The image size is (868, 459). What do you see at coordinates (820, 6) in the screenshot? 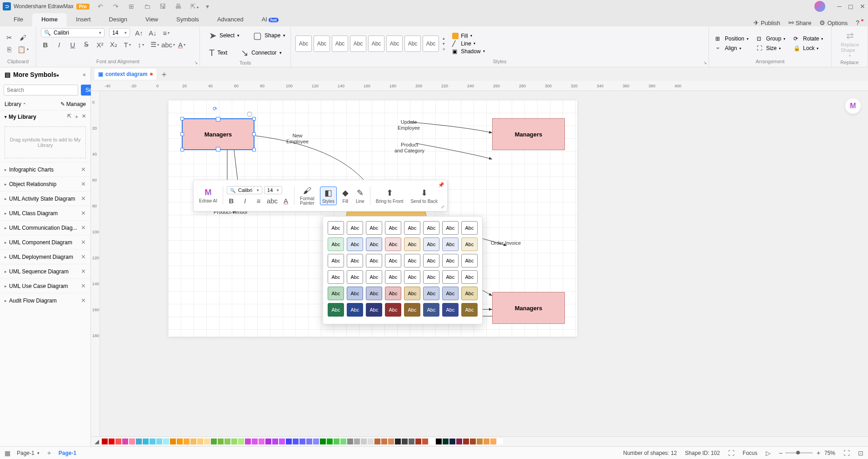
I see `user-avatar` at bounding box center [820, 6].